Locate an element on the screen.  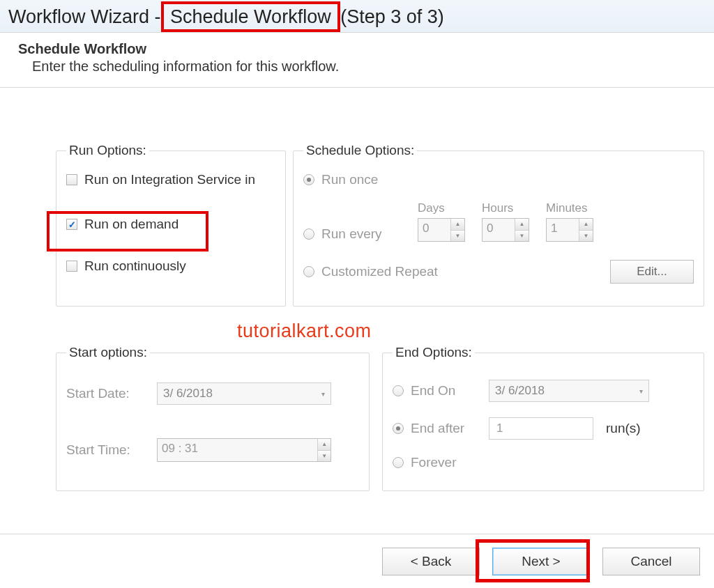
back-button: < Back is located at coordinates (431, 562).